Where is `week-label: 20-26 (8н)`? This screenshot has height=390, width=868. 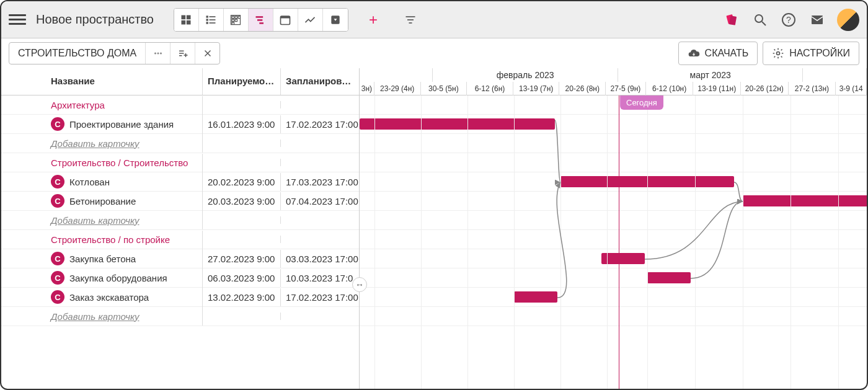 week-label: 20-26 (8н) is located at coordinates (583, 89).